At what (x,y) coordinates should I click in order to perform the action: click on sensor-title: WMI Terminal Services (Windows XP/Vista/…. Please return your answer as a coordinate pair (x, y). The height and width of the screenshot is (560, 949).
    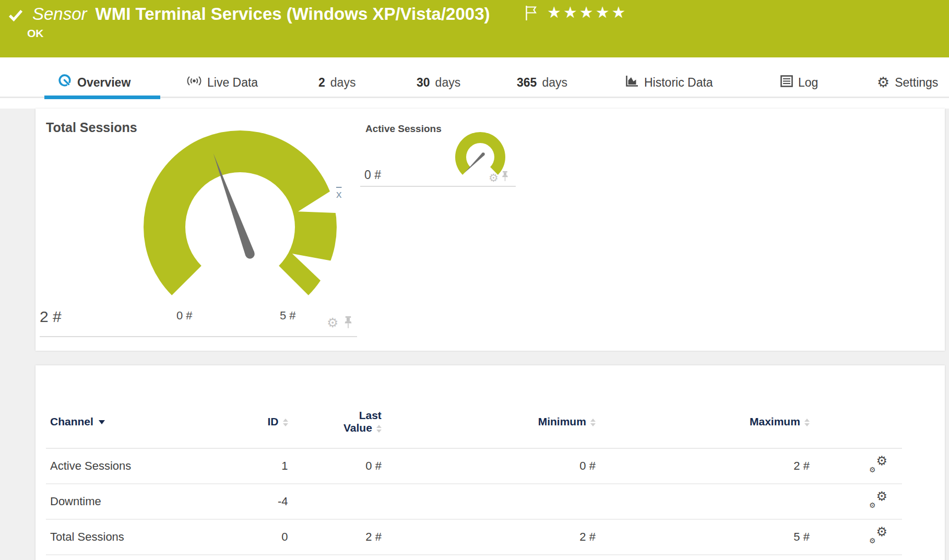
    Looking at the image, I should click on (293, 14).